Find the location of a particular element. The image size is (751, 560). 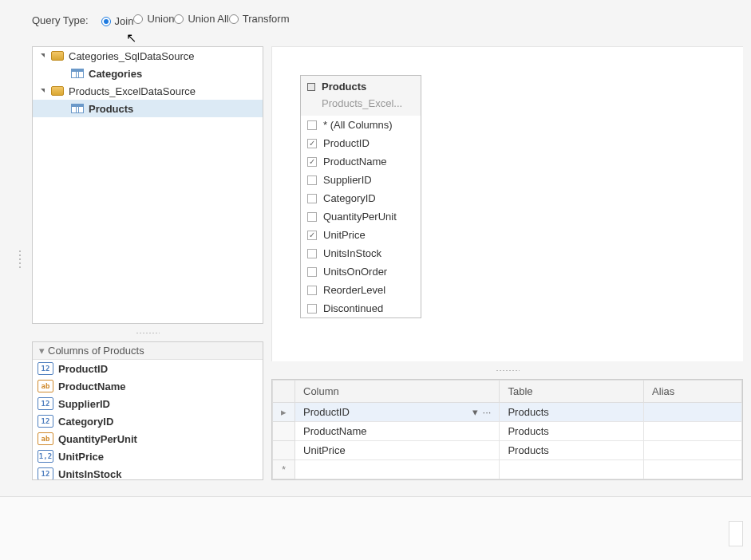

table-box-field: SupplierID is located at coordinates (361, 180).